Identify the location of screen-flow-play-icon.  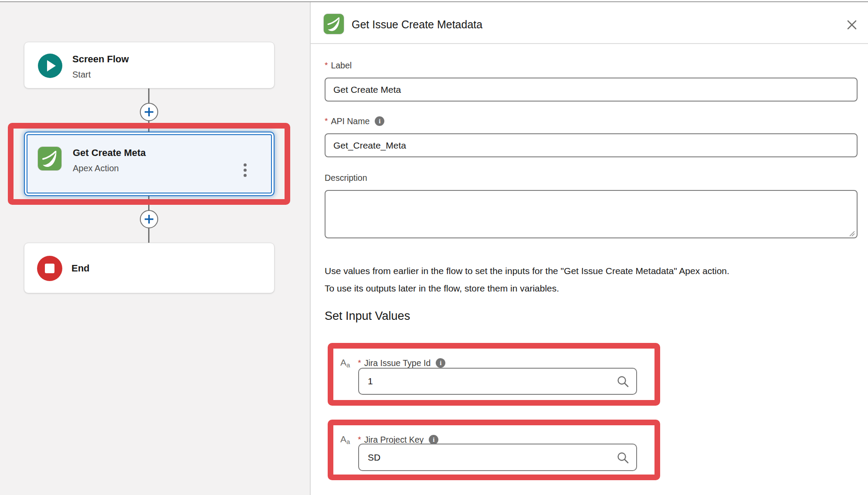
(50, 66).